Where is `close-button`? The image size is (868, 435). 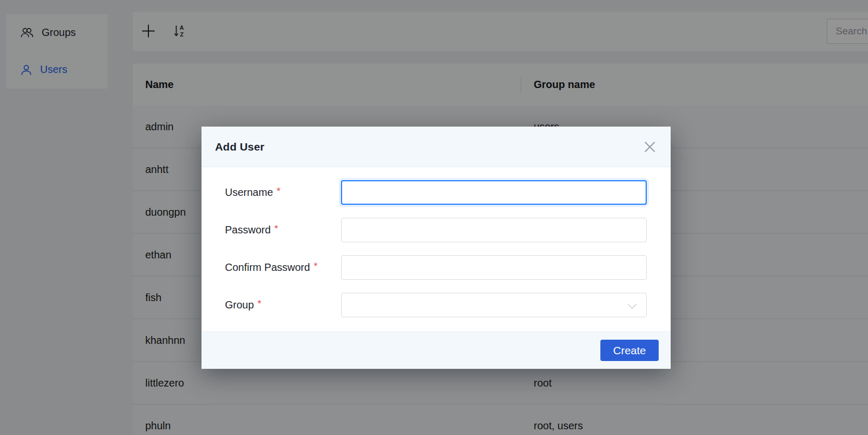
close-button is located at coordinates (650, 147).